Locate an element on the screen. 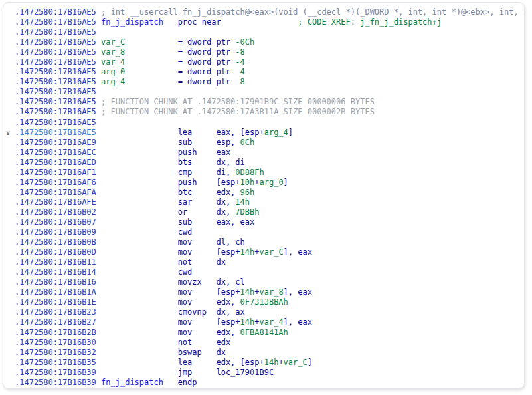  value-text: 7DBBh is located at coordinates (247, 212).